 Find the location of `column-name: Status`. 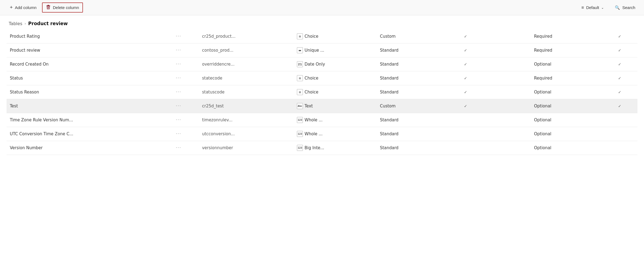

column-name: Status is located at coordinates (90, 78).